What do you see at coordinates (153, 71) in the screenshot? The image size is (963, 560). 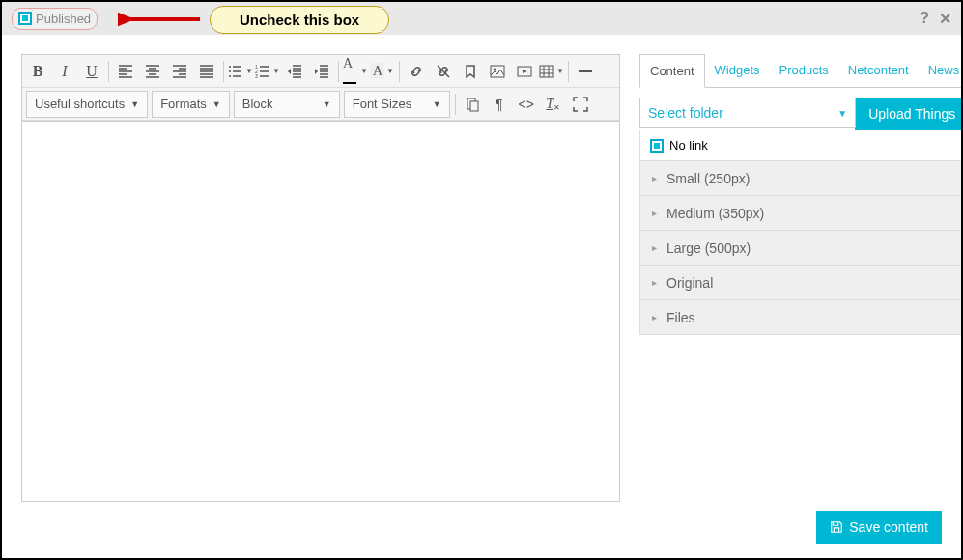 I see `align-center-button` at bounding box center [153, 71].